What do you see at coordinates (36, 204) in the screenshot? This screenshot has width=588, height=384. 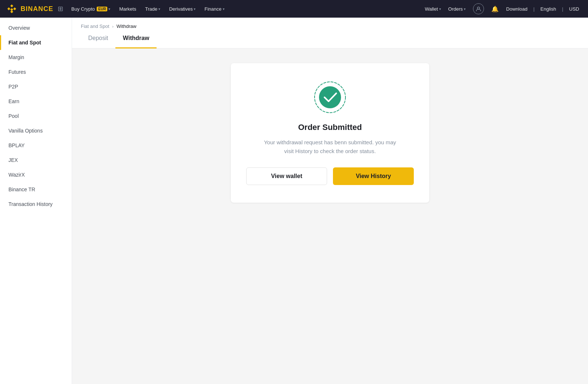 I see `sidebar-item-transaction-history: Transaction History` at bounding box center [36, 204].